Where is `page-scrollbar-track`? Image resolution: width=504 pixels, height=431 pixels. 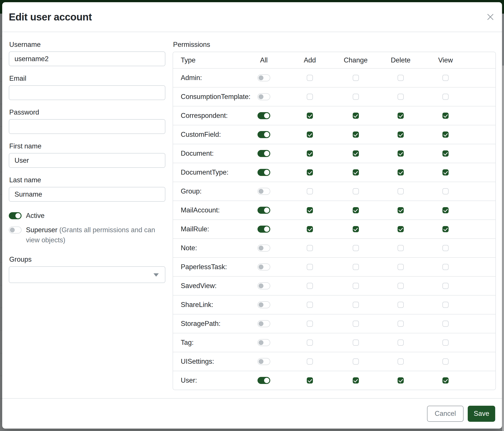
page-scrollbar-track is located at coordinates (503, 222).